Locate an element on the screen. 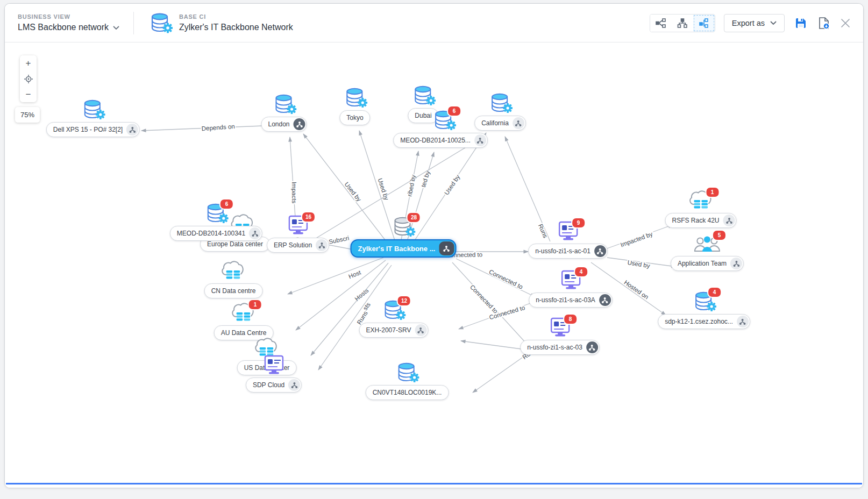 This screenshot has width=868, height=499. zoom-level-indicator: 75% is located at coordinates (27, 115).